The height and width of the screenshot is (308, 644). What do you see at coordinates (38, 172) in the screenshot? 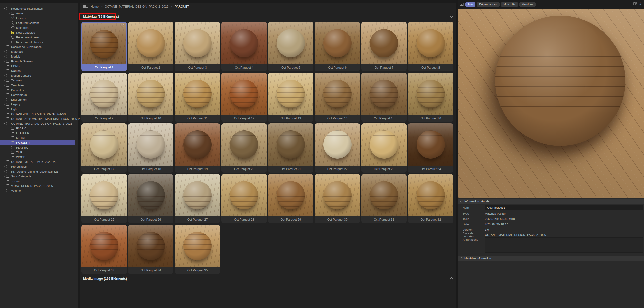
I see `sidebar-item: RK_Octane_Lighting_Essentials_r21` at bounding box center [38, 172].